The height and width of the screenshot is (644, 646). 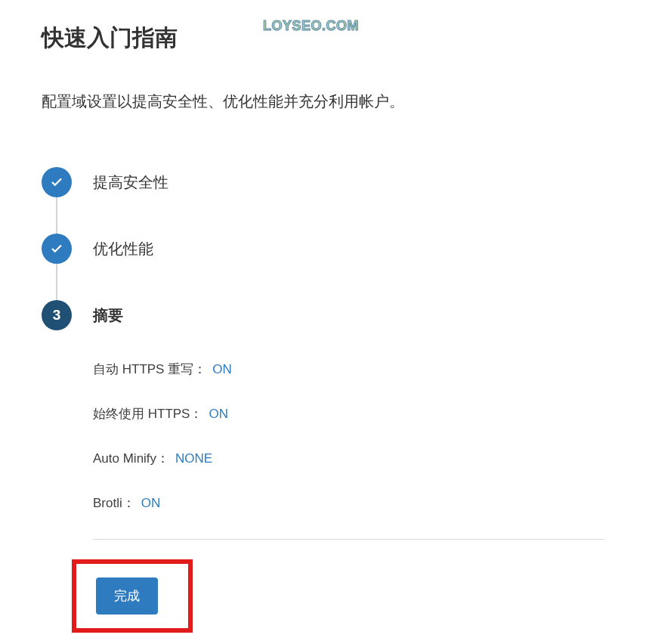 What do you see at coordinates (123, 249) in the screenshot?
I see `step-label: 优化性能` at bounding box center [123, 249].